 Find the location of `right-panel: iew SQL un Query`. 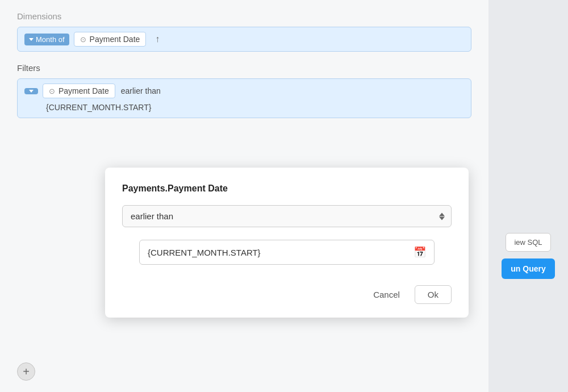

right-panel: iew SQL un Query is located at coordinates (528, 196).